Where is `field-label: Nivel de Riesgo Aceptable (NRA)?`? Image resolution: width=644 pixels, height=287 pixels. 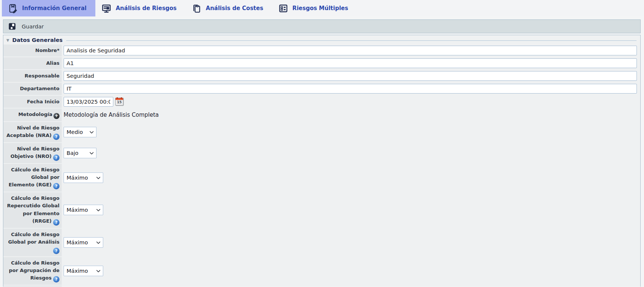
field-label: Nivel de Riesgo Aceptable (NRA)? is located at coordinates (33, 132).